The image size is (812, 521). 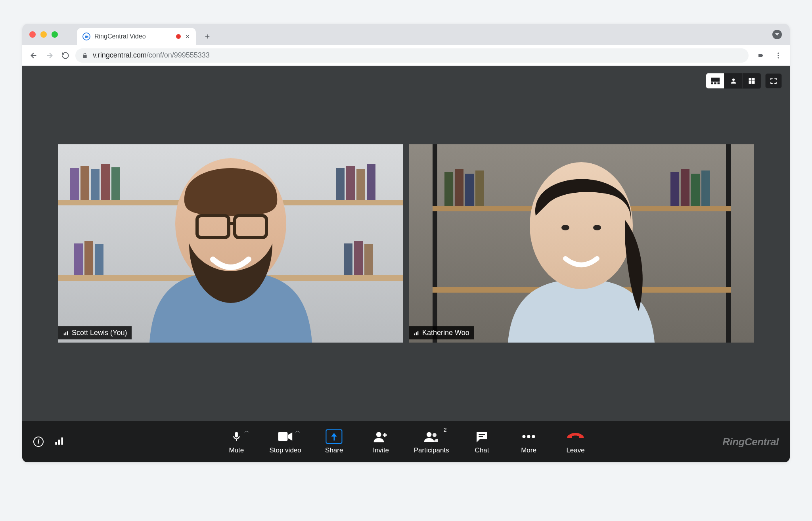 What do you see at coordinates (431, 437) in the screenshot?
I see `participants-icon` at bounding box center [431, 437].